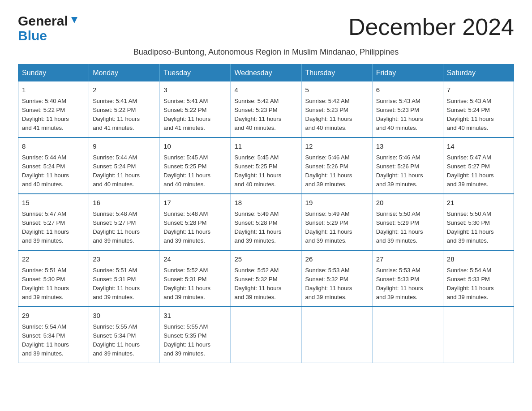 This screenshot has height=411, width=532. I want to click on day-info: Sunrise: 5:55 AMSunset: 5:34 PMDaylight:…, so click(116, 340).